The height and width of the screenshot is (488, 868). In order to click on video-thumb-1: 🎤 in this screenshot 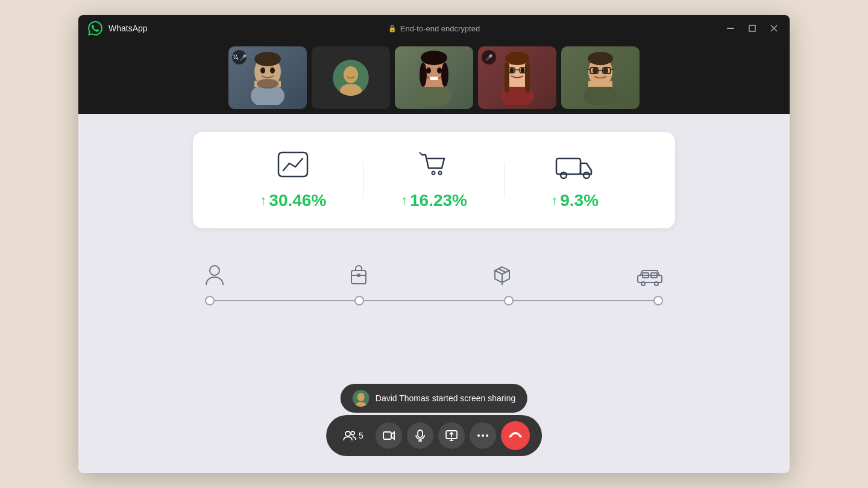, I will do `click(268, 78)`.